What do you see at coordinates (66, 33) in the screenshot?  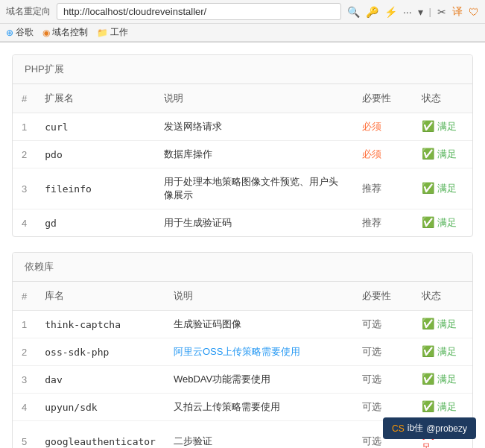 I see `bookmark-domain-ctrl: ◉ 域名控制` at bounding box center [66, 33].